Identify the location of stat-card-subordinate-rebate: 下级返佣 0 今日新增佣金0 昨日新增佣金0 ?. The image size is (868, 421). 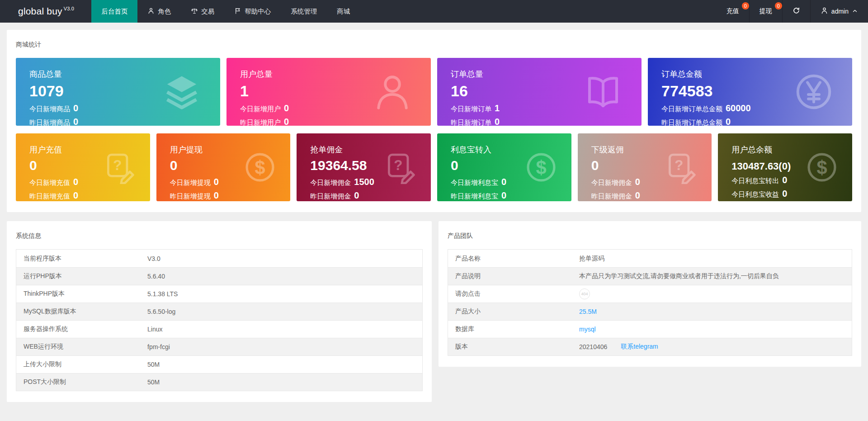
(645, 167).